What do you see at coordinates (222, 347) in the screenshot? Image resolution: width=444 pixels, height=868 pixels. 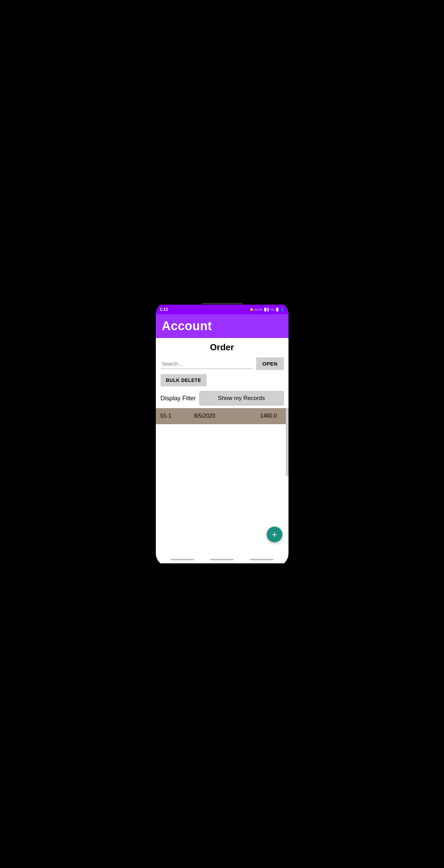 I see `page-title: Order` at bounding box center [222, 347].